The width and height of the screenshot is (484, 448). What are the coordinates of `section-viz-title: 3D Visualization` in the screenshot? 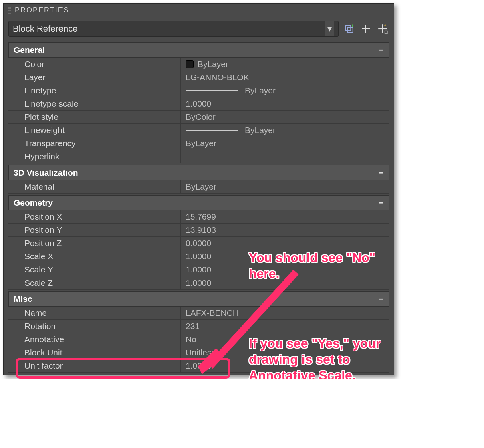 It's located at (46, 173).